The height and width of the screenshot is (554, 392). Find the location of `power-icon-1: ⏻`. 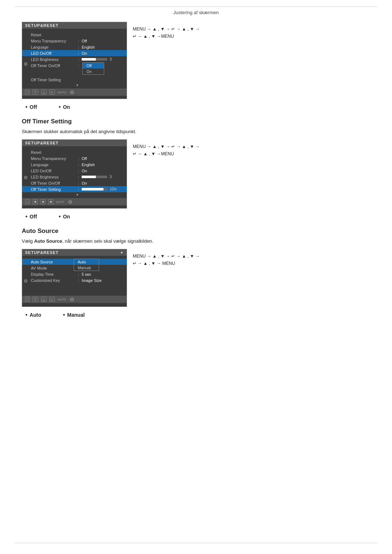

power-icon-1: ⏻ is located at coordinates (72, 92).